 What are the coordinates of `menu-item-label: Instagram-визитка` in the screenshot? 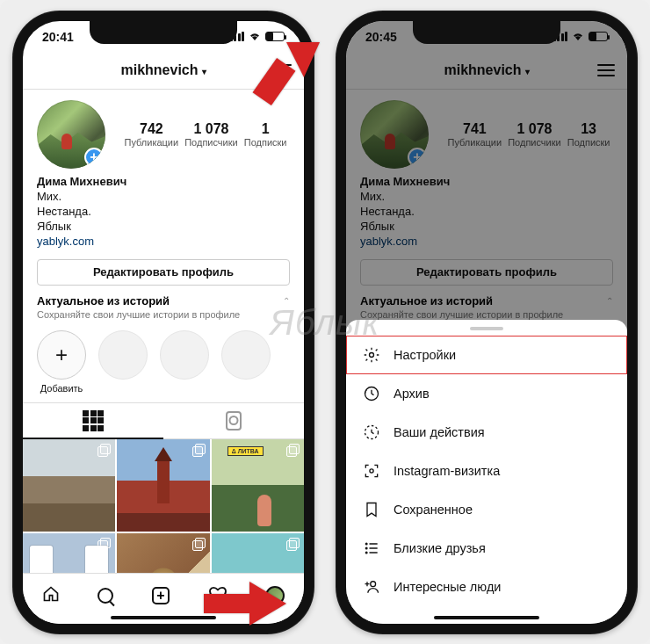 It's located at (446, 471).